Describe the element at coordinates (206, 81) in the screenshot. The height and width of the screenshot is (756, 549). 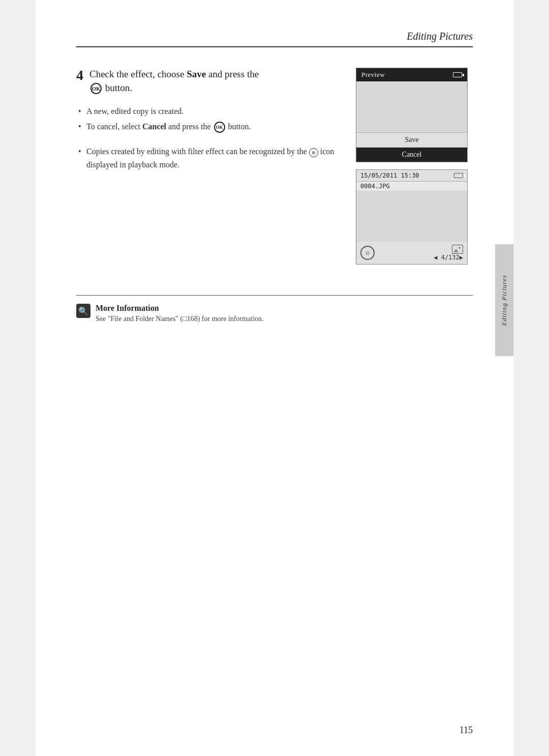
I see `step-heading: 4 Check the effect, choose Save and pres…` at that location.